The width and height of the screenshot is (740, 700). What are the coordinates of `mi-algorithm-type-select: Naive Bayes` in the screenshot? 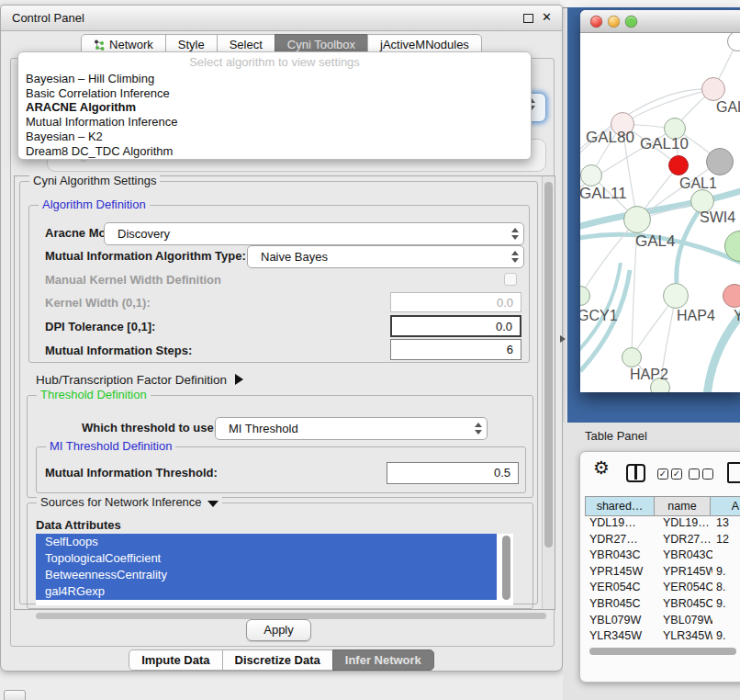 It's located at (386, 257).